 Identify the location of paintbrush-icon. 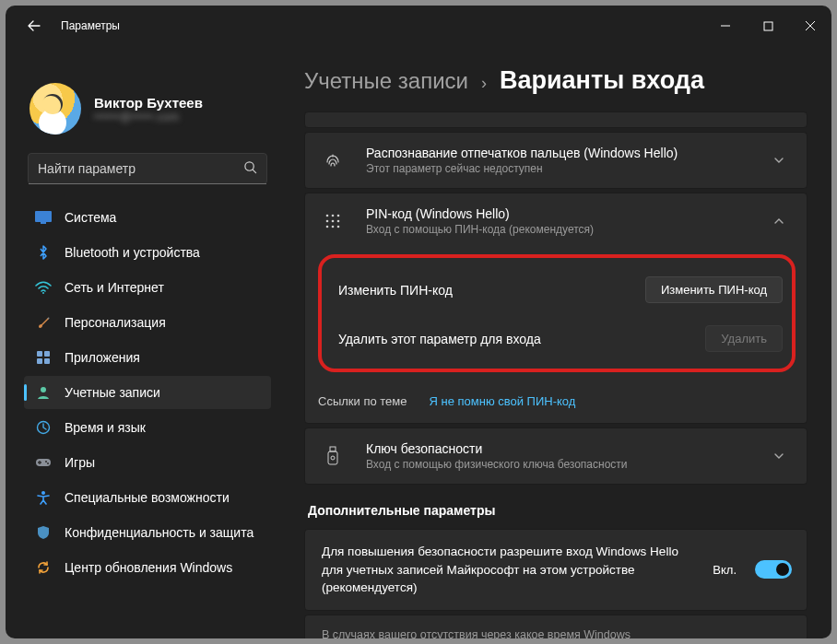
(43, 322).